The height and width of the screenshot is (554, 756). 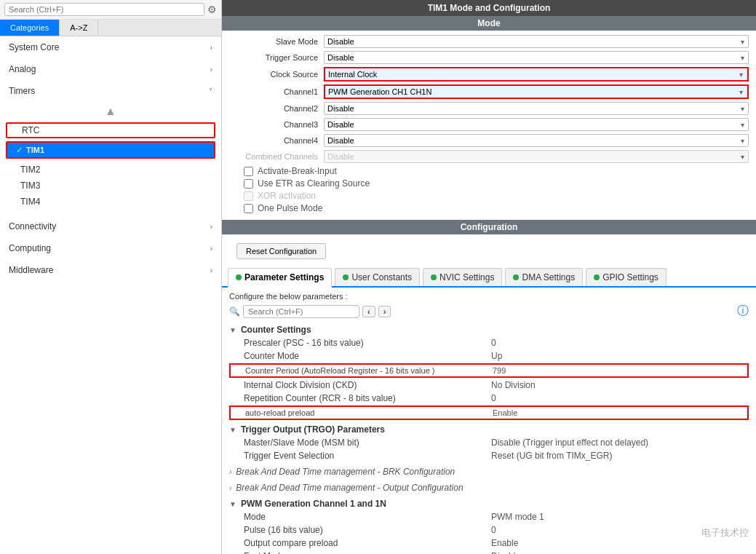 I want to click on activate-break-label: Activate-Break-Input, so click(x=297, y=171).